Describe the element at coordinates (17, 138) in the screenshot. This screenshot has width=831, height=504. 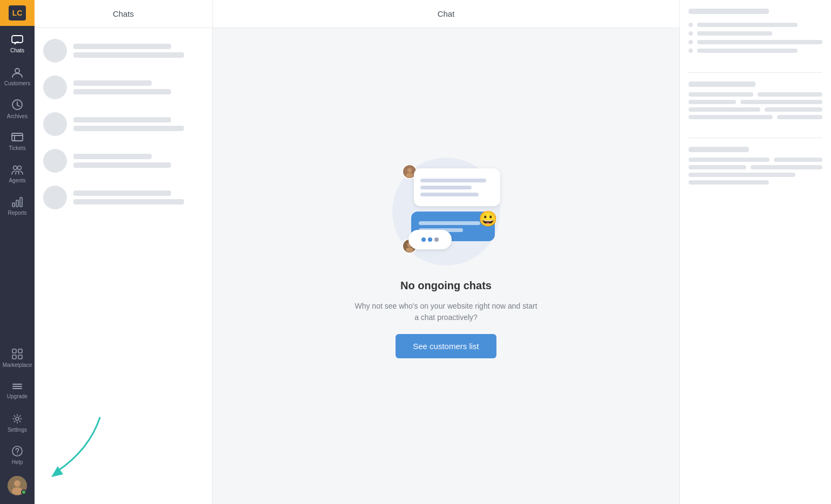
I see `tickets-icon` at that location.